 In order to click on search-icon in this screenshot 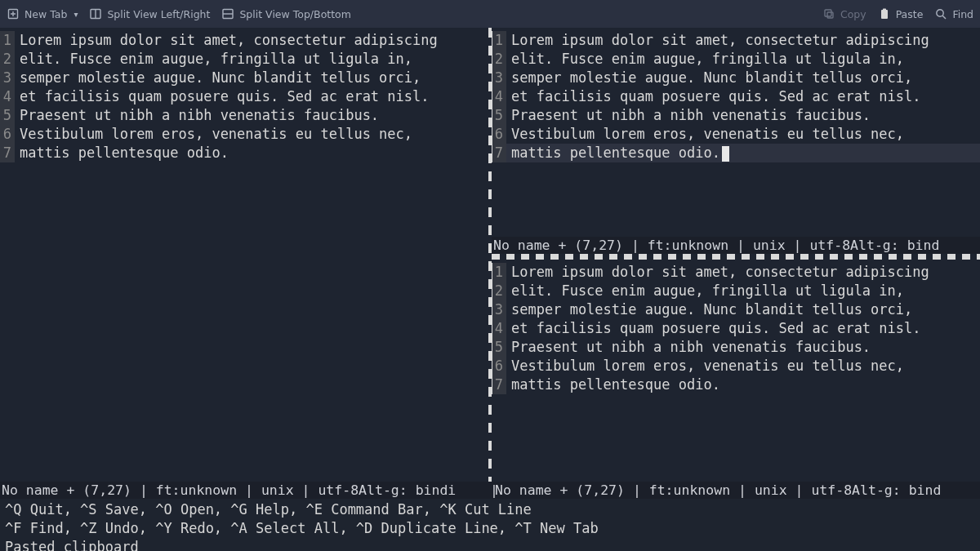, I will do `click(941, 14)`.